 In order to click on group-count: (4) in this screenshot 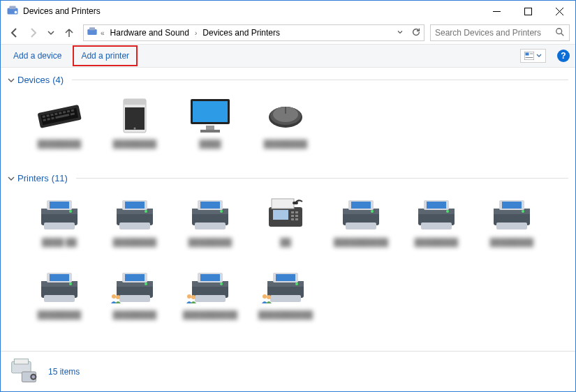, I will do `click(58, 80)`.